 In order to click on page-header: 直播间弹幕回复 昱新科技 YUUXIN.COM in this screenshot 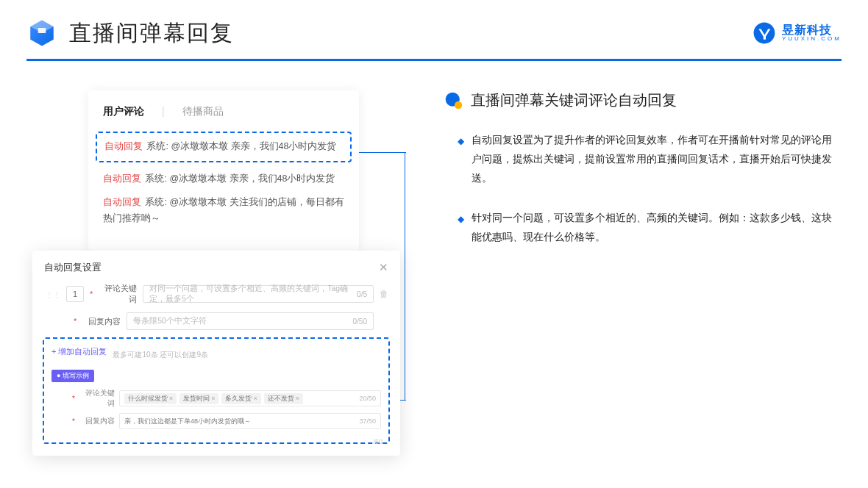, I will do `click(434, 24)`.